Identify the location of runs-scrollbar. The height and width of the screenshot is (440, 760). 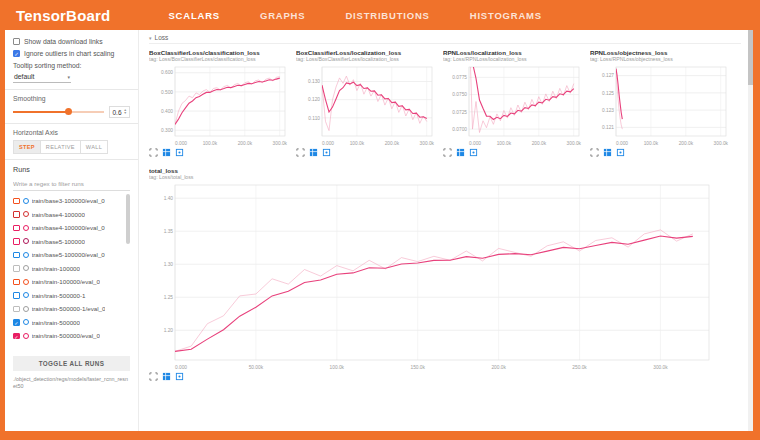
(128, 219).